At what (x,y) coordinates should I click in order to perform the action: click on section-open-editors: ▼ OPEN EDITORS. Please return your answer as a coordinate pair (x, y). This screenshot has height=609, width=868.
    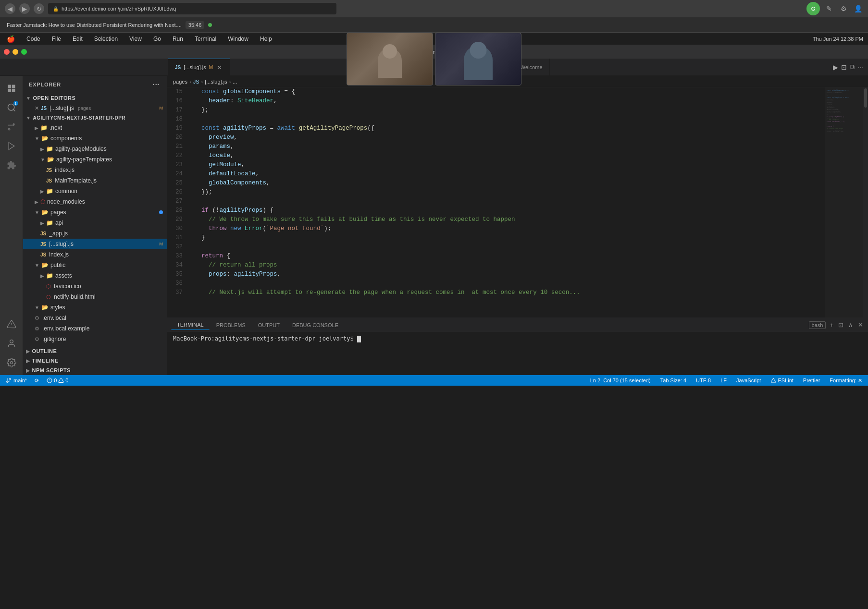
    Looking at the image, I should click on (95, 98).